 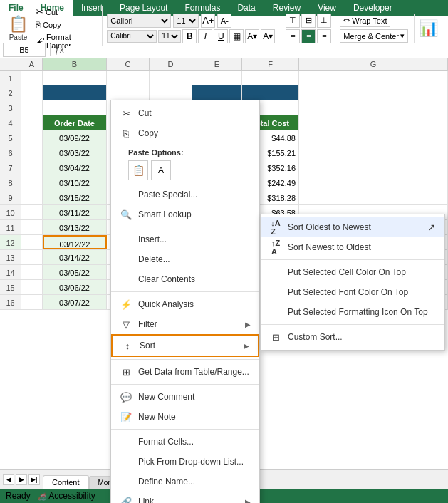 What do you see at coordinates (34, 479) in the screenshot?
I see `sheet-nav-end: ▶|` at bounding box center [34, 479].